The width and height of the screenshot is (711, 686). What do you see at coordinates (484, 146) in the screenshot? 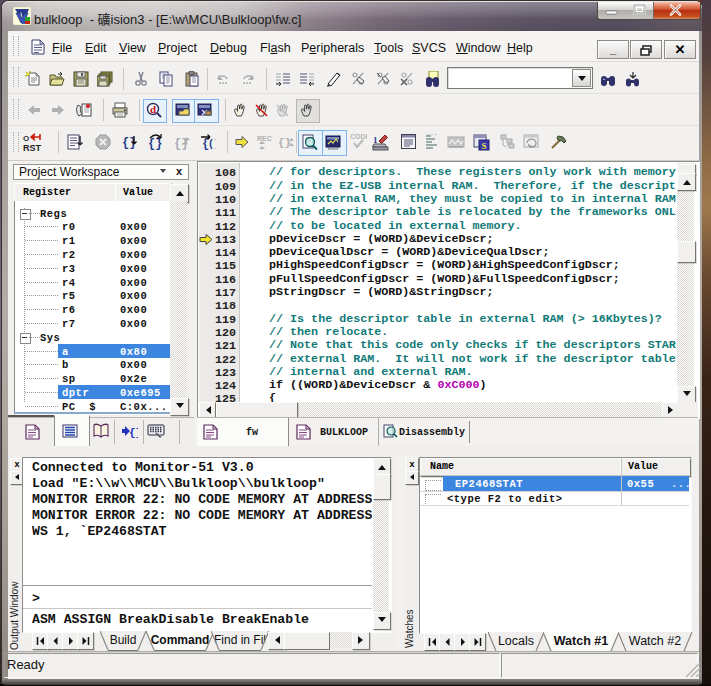
I see `svg-text: S` at bounding box center [484, 146].